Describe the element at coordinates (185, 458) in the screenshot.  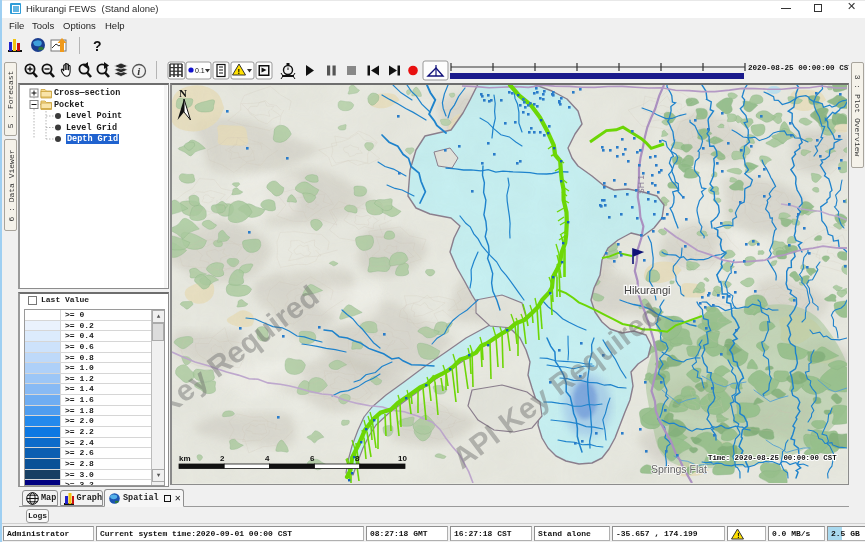
I see `svg-text: km` at that location.